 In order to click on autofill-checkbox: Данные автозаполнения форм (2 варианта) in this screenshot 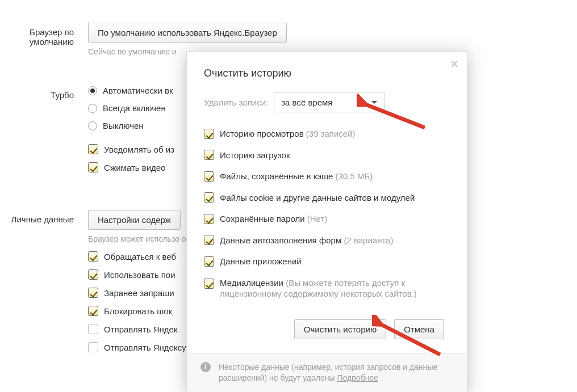, I will do `click(324, 241)`.